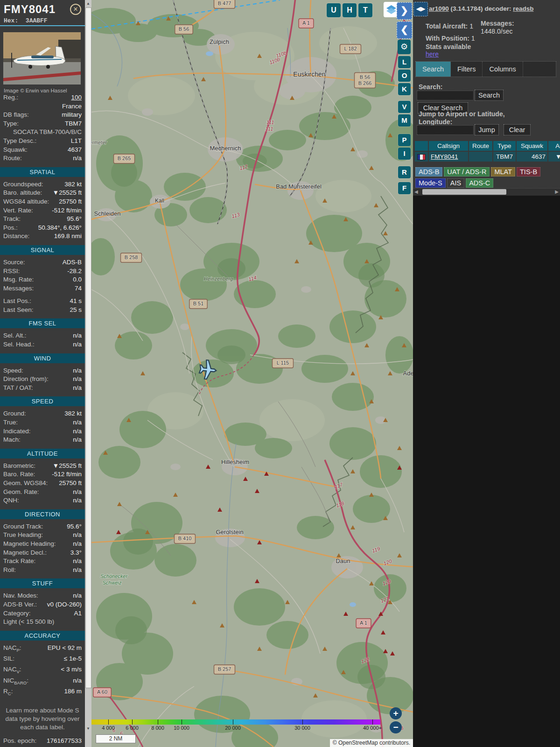 This screenshot has height=747, width=560. I want to click on callsign-link: FMY8041, so click(444, 157).